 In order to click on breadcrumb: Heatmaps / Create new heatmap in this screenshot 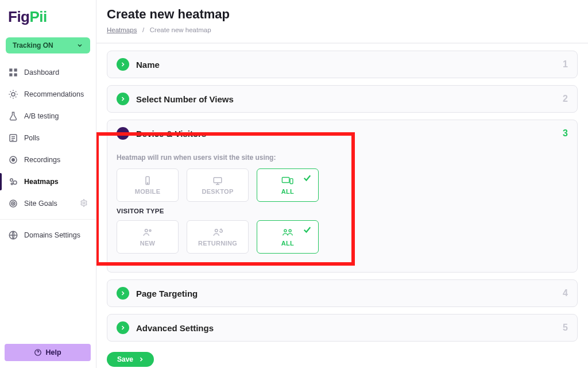, I will do `click(342, 30)`.